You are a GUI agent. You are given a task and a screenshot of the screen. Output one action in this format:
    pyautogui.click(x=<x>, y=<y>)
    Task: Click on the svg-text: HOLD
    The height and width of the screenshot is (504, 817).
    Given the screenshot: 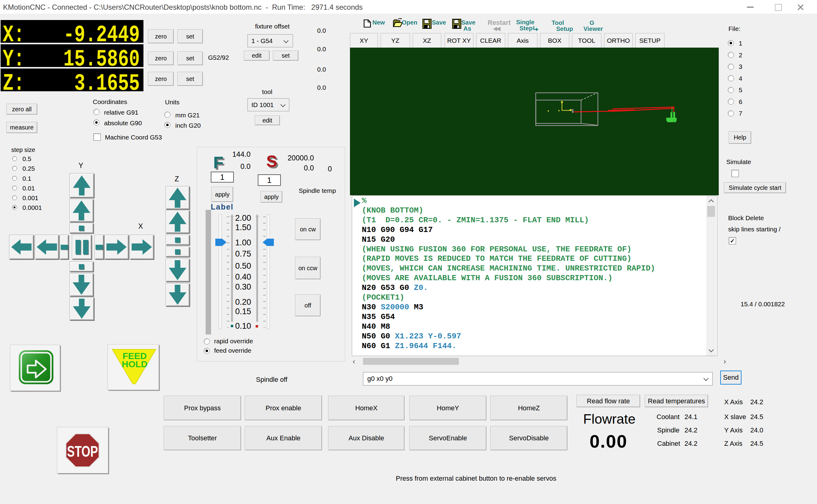 What is the action you would take?
    pyautogui.click(x=135, y=364)
    